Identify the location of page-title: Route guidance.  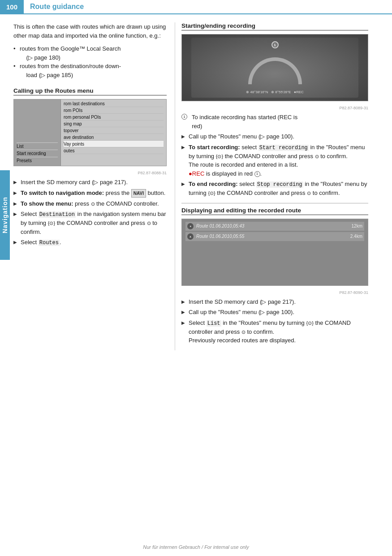
(57, 7).